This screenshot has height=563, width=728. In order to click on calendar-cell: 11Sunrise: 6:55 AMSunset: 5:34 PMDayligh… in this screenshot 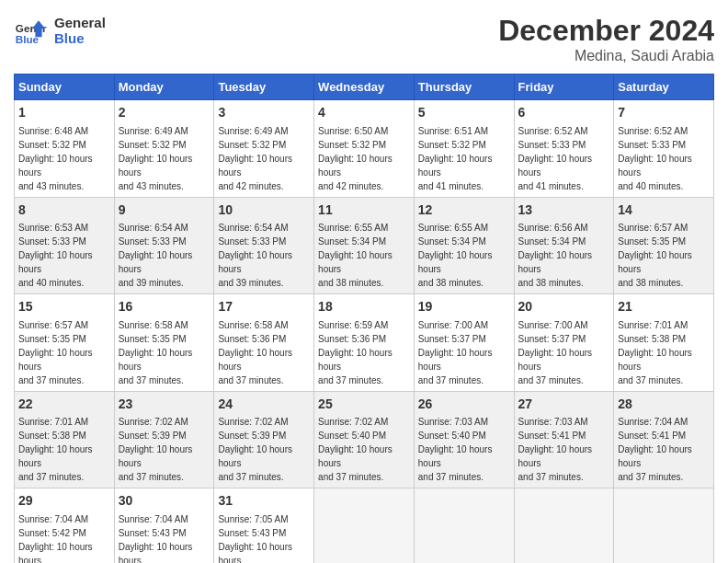, I will do `click(364, 246)`.